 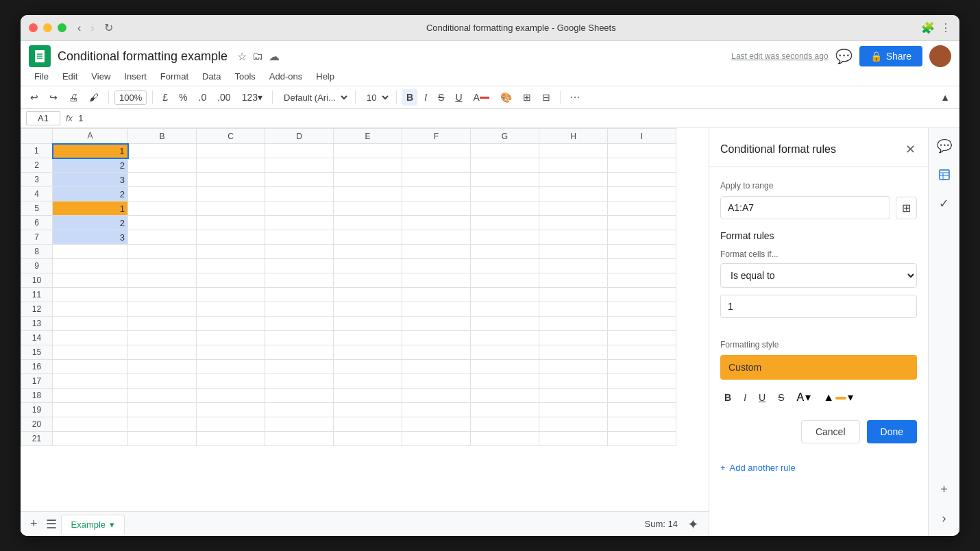 What do you see at coordinates (642, 281) in the screenshot?
I see `cell-I10` at bounding box center [642, 281].